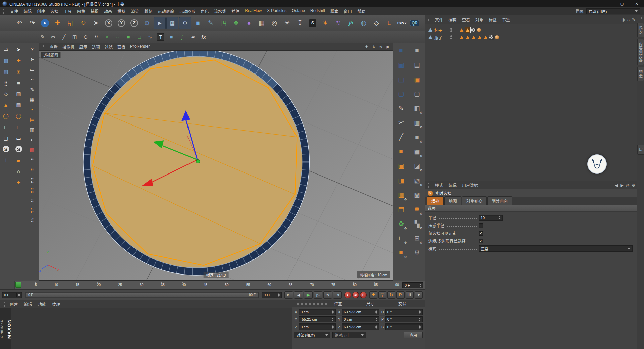 This screenshot has width=644, height=349. I want to click on cube-tool-icon-10: ▧, so click(417, 180).